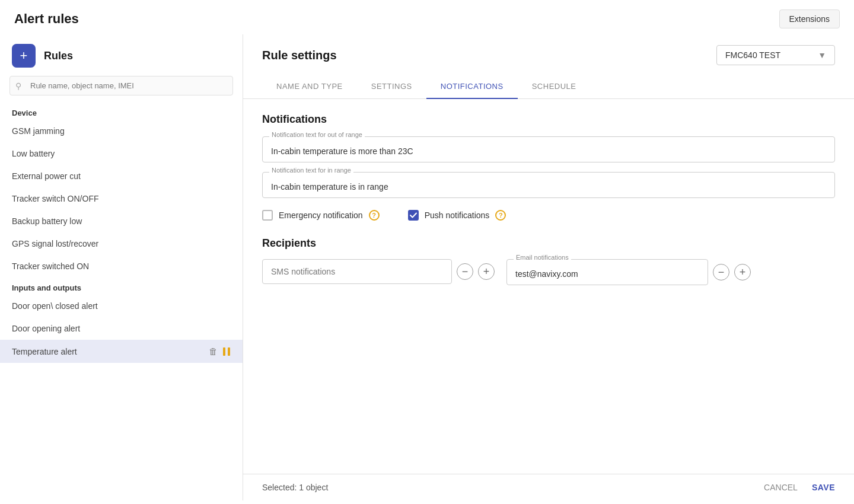 This screenshot has width=854, height=504. Describe the element at coordinates (721, 272) in the screenshot. I see `email-remove-button: −` at that location.